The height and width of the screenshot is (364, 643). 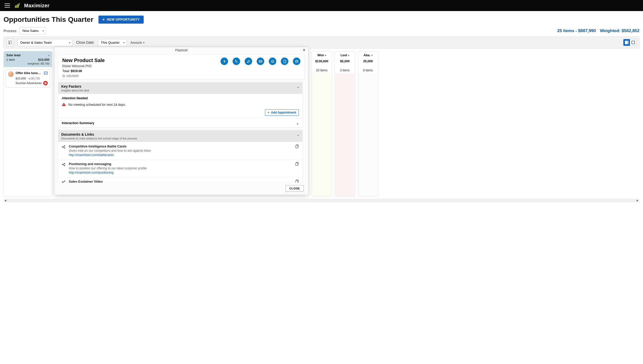 What do you see at coordinates (10, 31) in the screenshot?
I see `process-label: Process:` at bounding box center [10, 31].